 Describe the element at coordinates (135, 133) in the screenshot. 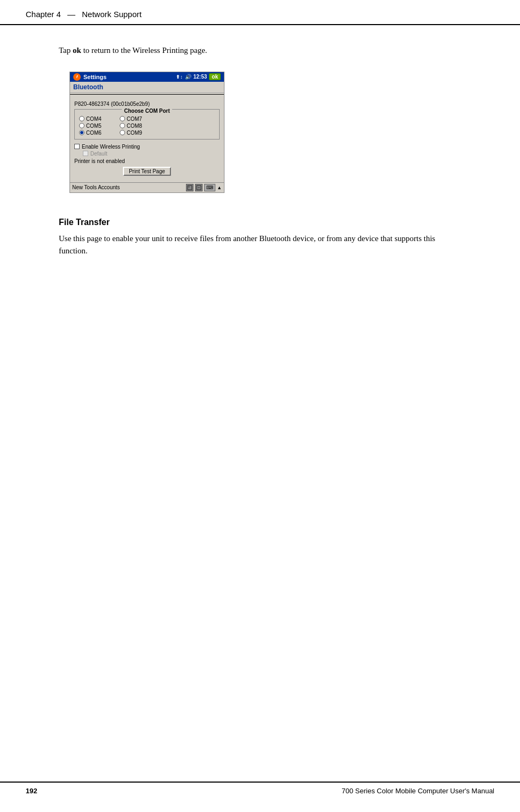

I see `radio-com9-label: COM9` at that location.